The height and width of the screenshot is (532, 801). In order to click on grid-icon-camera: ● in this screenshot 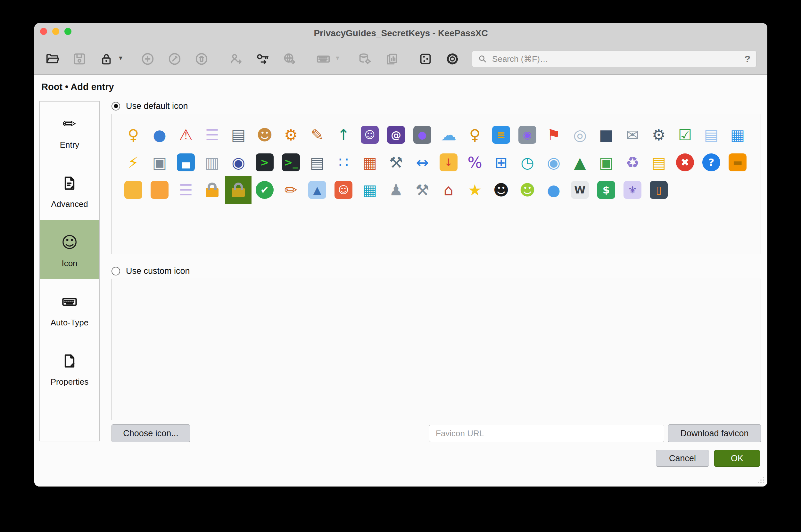, I will do `click(422, 135)`.